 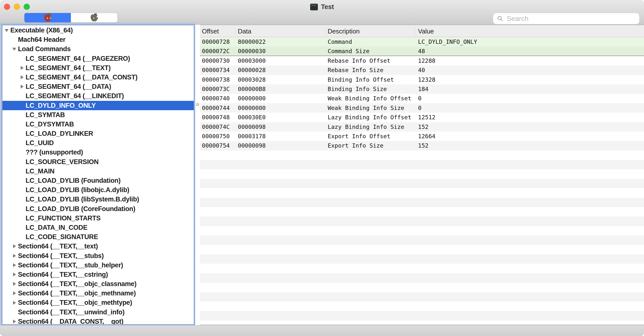 What do you see at coordinates (422, 70) in the screenshot?
I see `table-row: 00000734 00000028 Rebase Info Size 40` at bounding box center [422, 70].